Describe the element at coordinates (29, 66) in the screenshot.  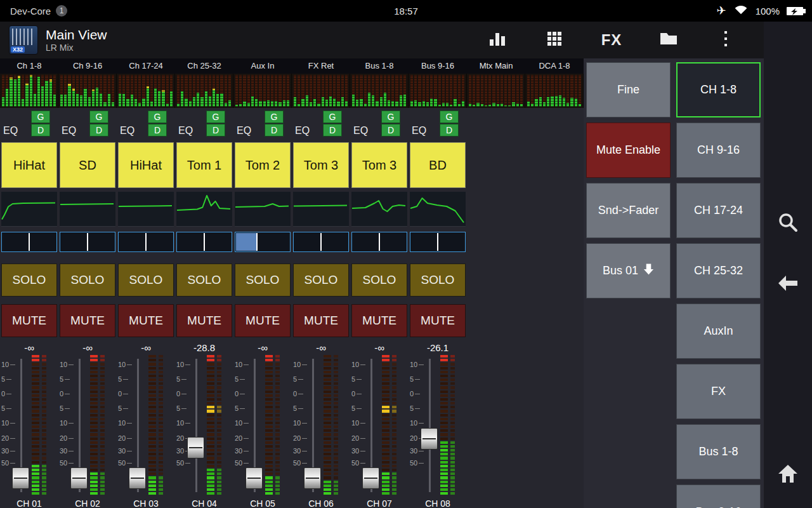
I see `tab-ch-1-8: Ch 1-8` at that location.